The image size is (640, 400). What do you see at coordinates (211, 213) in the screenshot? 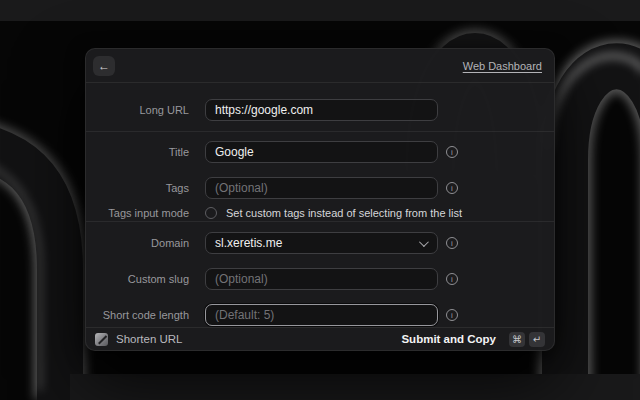
I see `tags-input-mode-checkbox` at bounding box center [211, 213].